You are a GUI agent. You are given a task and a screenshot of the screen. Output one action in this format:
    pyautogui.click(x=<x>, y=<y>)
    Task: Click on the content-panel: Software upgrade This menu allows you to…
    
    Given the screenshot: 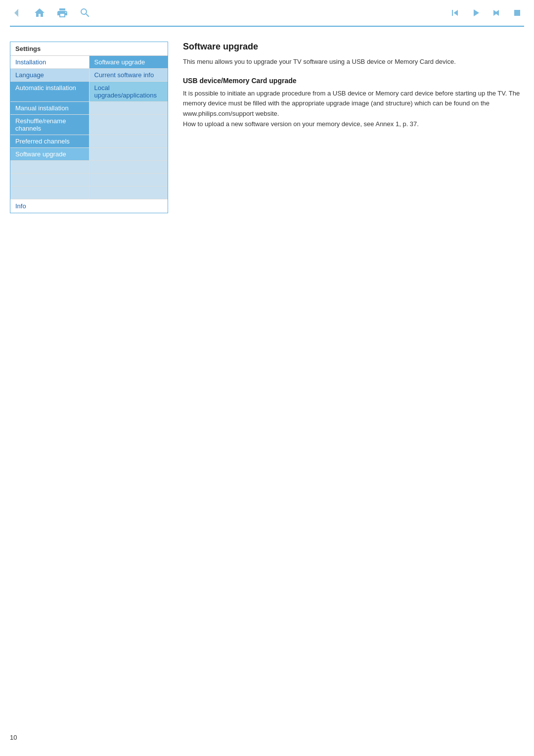 What is the action you would take?
    pyautogui.click(x=354, y=128)
    